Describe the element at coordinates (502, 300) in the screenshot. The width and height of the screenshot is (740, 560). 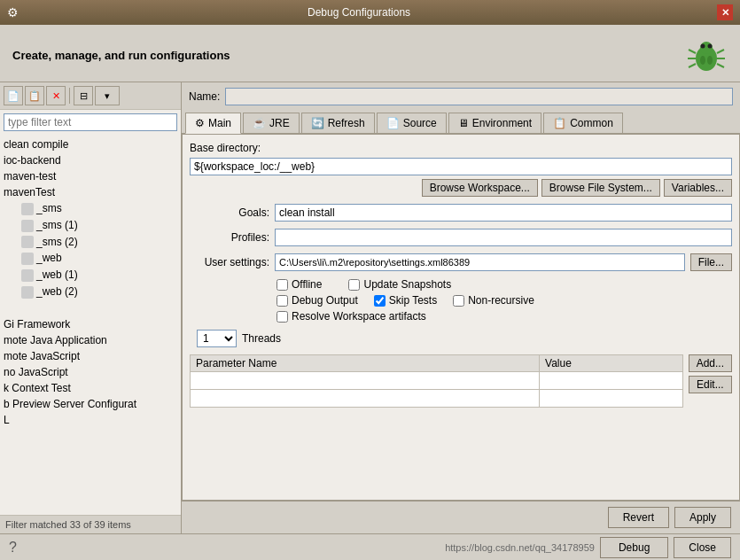
I see `non-recursive-label: Non-recursive` at that location.